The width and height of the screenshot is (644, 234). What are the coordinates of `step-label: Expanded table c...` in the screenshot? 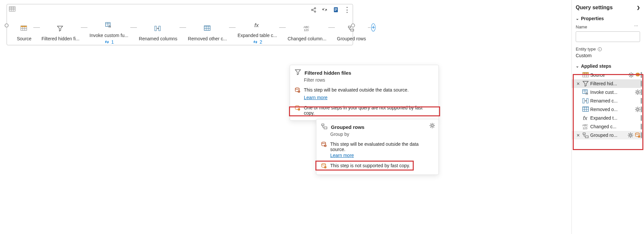 It's located at (257, 35).